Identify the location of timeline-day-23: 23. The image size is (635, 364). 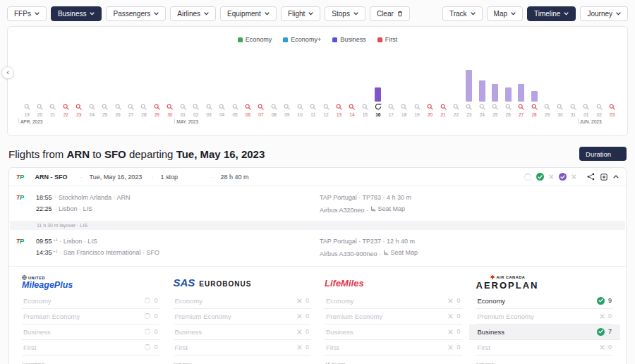
(79, 92).